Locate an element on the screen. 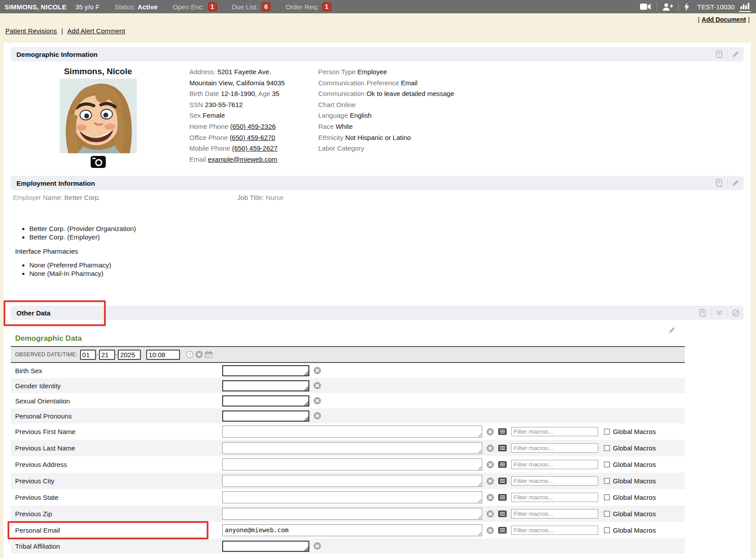 This screenshot has width=756, height=558. add-document-link: Add Document is located at coordinates (724, 20).